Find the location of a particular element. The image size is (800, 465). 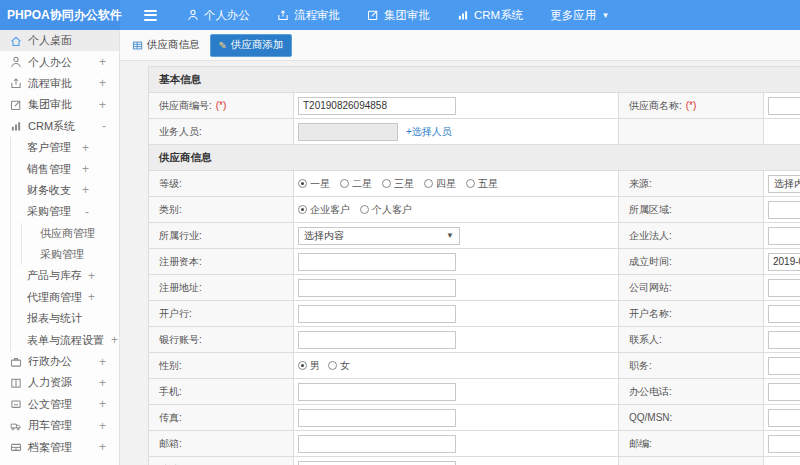

sidebar-item-agent-mgmt: 代理商管理 + is located at coordinates (65, 298).